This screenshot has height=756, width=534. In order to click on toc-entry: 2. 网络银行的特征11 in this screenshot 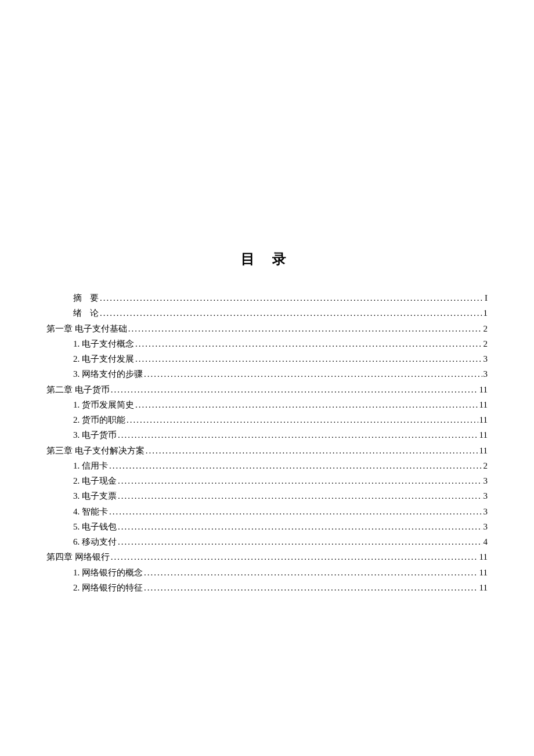, I will do `click(267, 588)`.